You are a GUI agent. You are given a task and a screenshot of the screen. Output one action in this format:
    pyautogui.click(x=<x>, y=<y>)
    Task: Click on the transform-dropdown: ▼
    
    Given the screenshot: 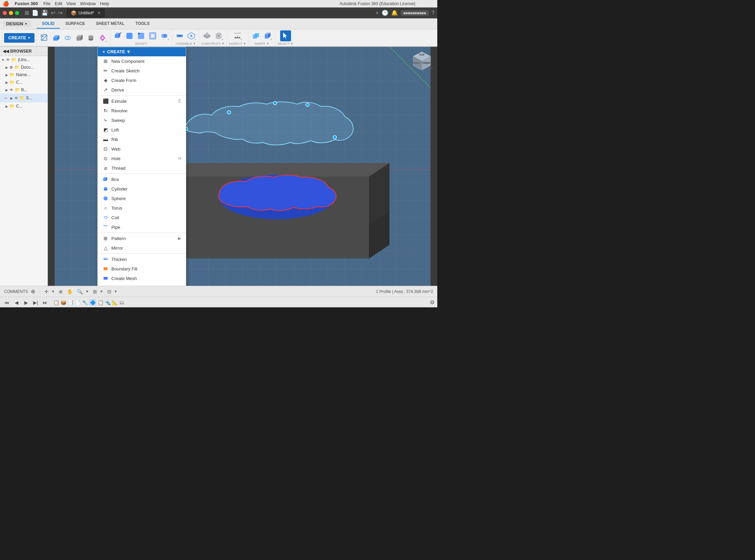 What is the action you would take?
    pyautogui.click(x=53, y=292)
    